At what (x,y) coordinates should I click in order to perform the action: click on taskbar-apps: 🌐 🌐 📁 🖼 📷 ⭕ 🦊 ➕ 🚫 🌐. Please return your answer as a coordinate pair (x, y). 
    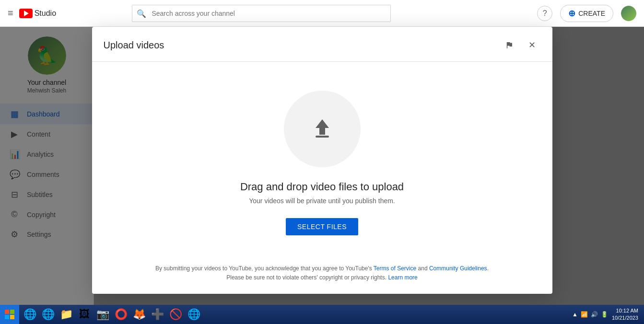
    Looking at the image, I should click on (112, 314).